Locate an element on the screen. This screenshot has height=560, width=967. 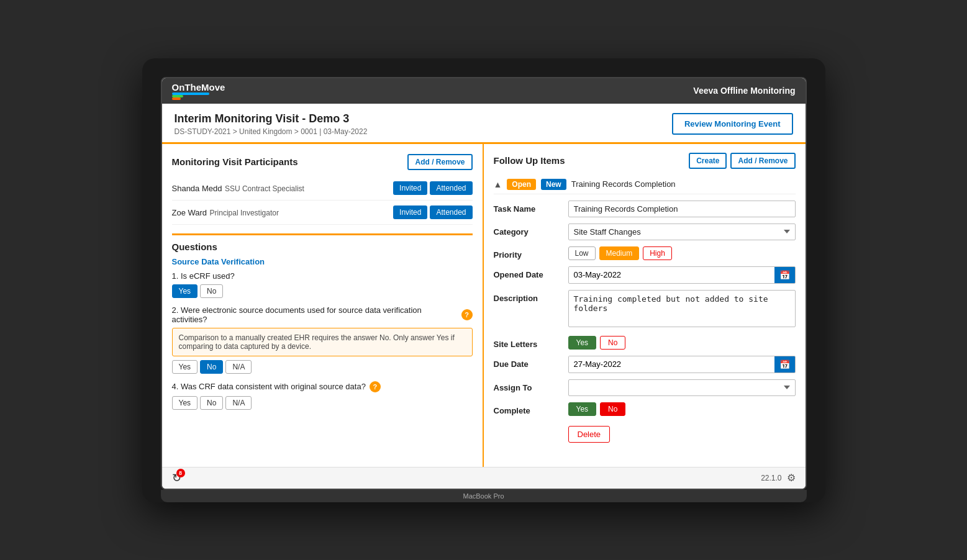
due-date-input is located at coordinates (672, 364).